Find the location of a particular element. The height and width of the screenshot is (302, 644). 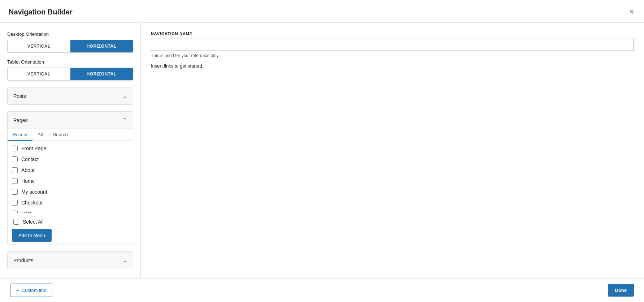

pages-accordion-label: Pages is located at coordinates (21, 120).